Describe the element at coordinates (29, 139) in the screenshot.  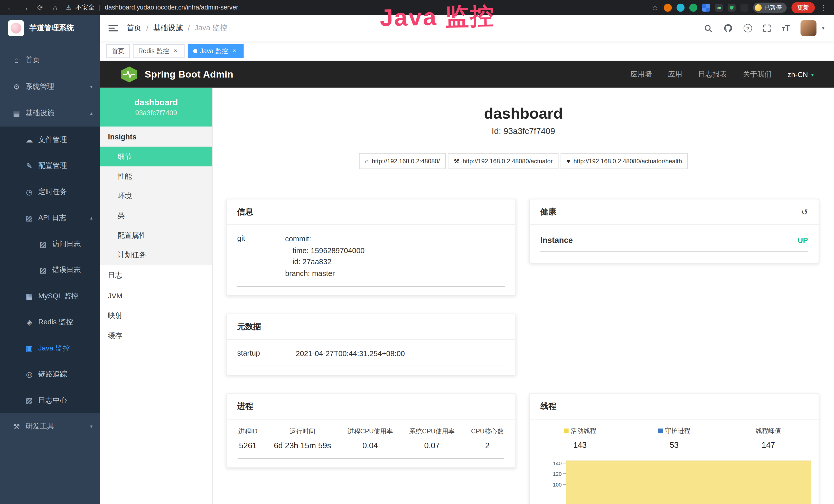
I see `file-manage-icon: ☁` at that location.